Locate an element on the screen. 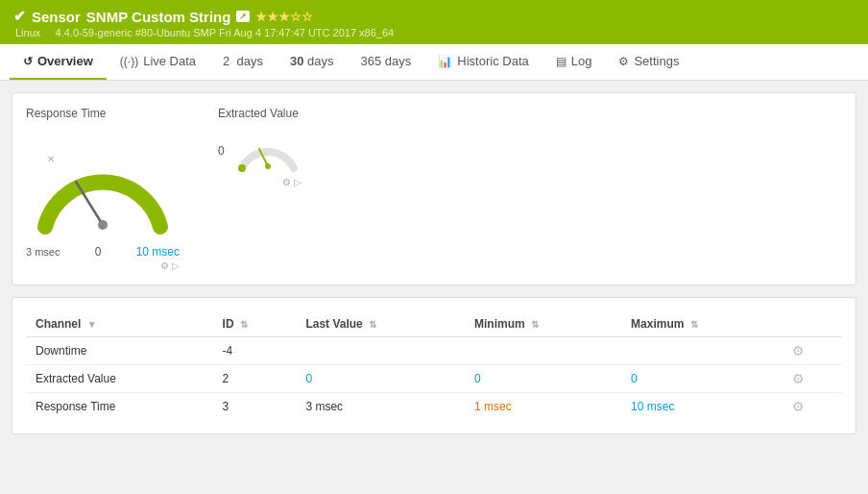  tab-settings: ⚙ Settings is located at coordinates (649, 62).